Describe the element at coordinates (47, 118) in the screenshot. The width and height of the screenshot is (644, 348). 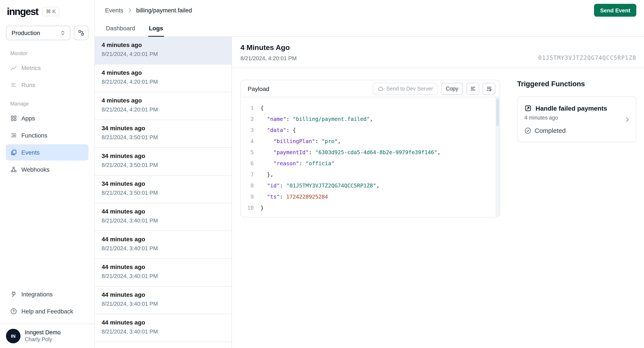
I see `sidebar-item-apps: Apps` at that location.